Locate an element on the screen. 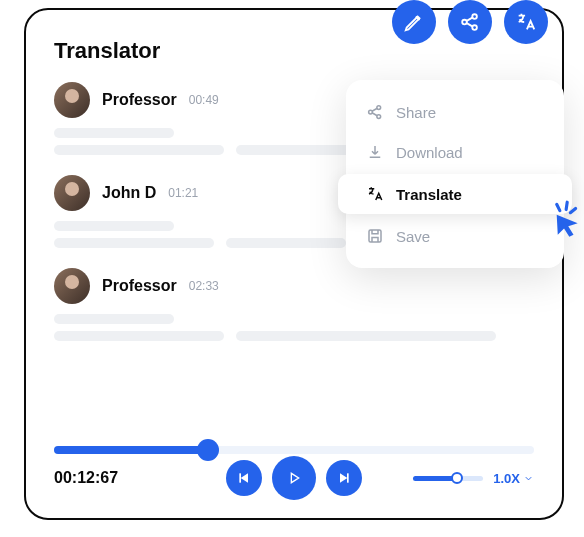 The height and width of the screenshot is (537, 584). transcript-entry: Professor 02:33 is located at coordinates (294, 304).